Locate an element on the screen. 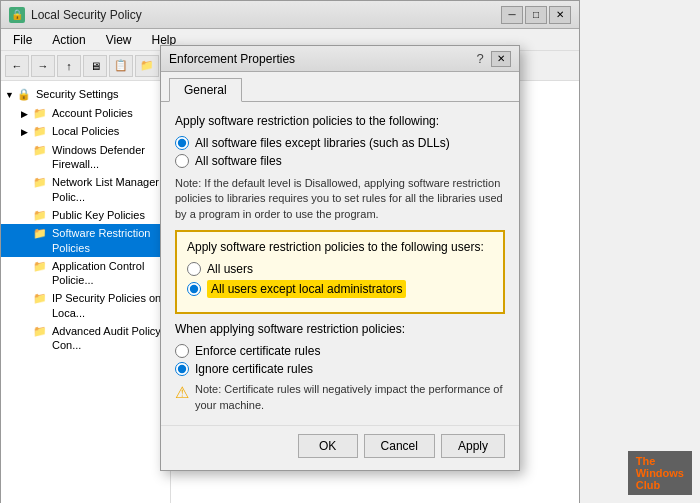  radio-input-all-users is located at coordinates (194, 269).